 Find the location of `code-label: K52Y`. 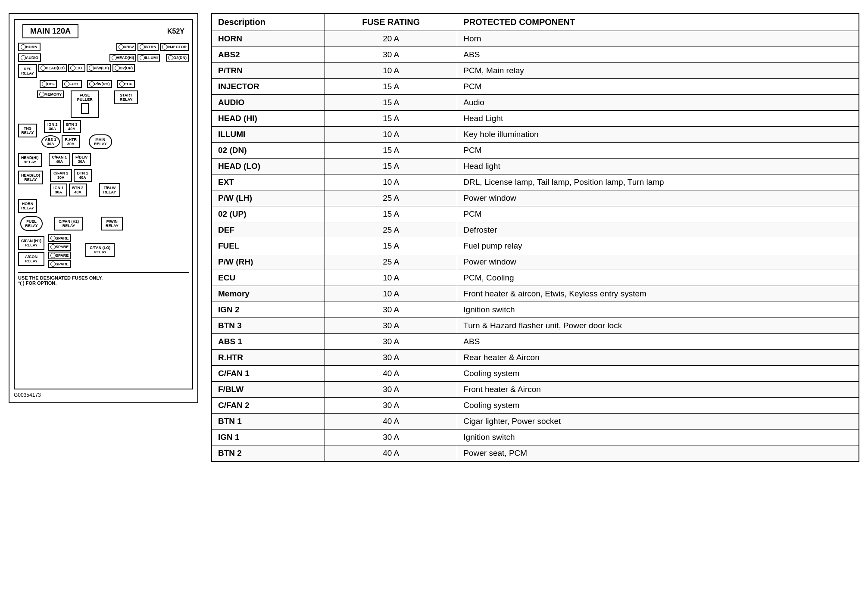

code-label: K52Y is located at coordinates (176, 31).